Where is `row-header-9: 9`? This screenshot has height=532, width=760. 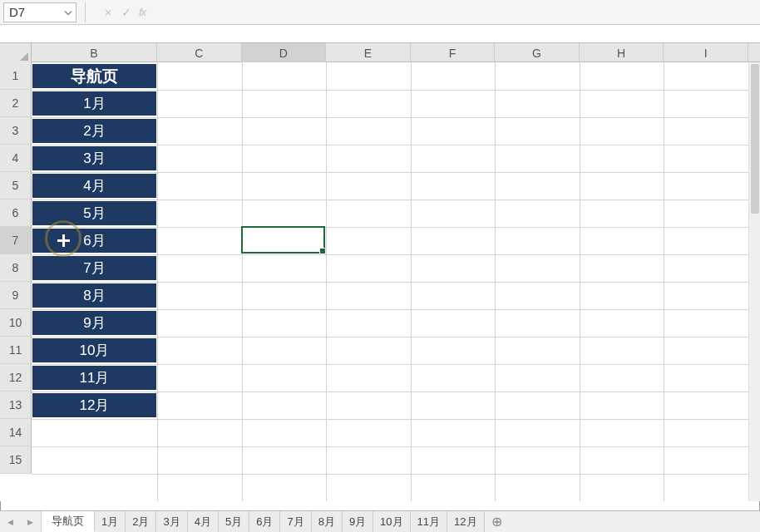 row-header-9: 9 is located at coordinates (16, 296).